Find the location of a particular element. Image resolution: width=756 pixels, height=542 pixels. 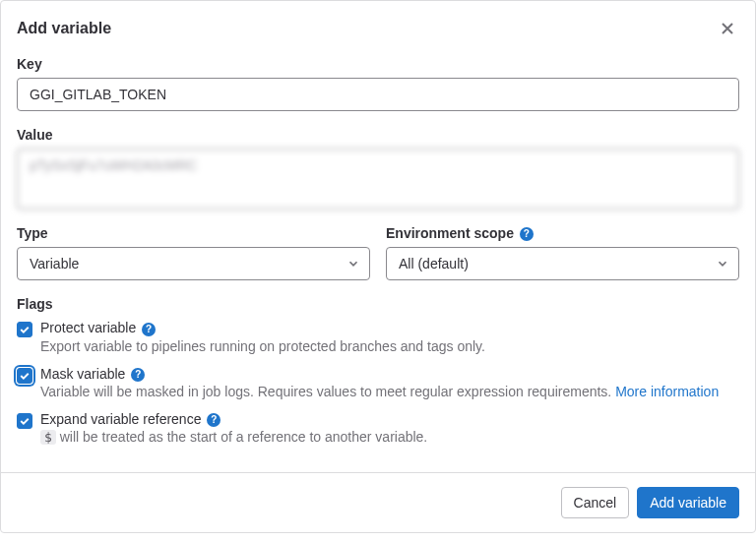

flag-mask: Mask variable ? Variable will be masked … is located at coordinates (378, 383).